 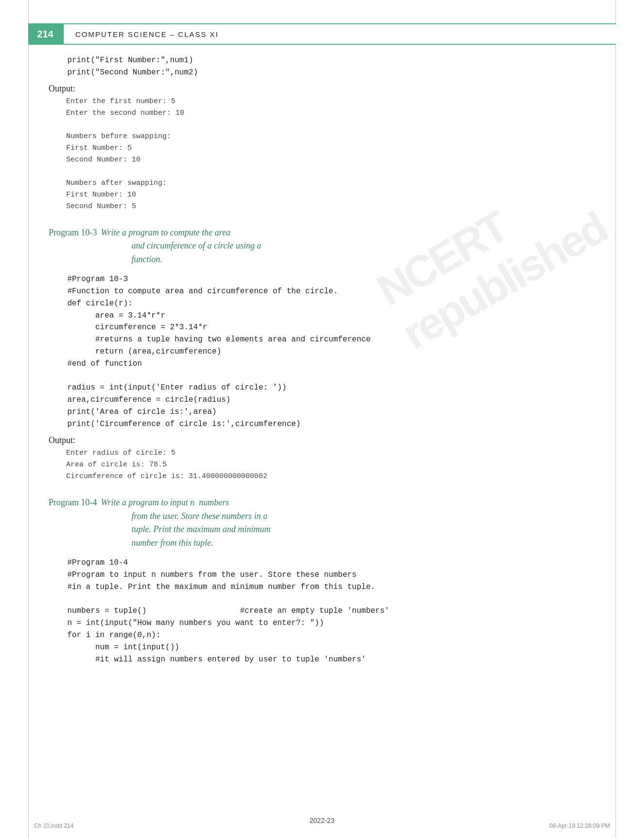 I want to click on page-number: 214, so click(x=45, y=34).